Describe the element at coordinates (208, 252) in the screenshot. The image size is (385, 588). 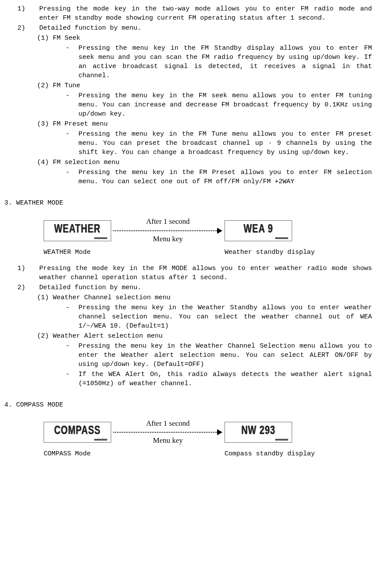
I see `weather-captions: WEATHER Mode Weather standby display` at that location.